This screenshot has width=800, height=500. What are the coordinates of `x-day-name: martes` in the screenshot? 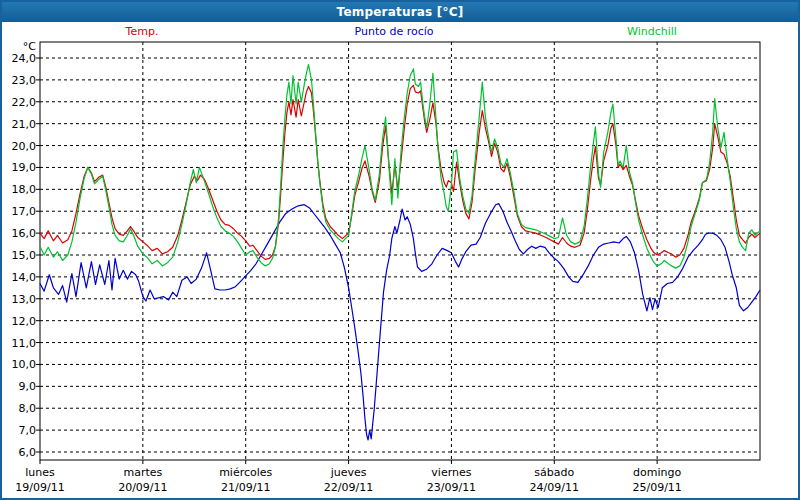 It's located at (142, 472).